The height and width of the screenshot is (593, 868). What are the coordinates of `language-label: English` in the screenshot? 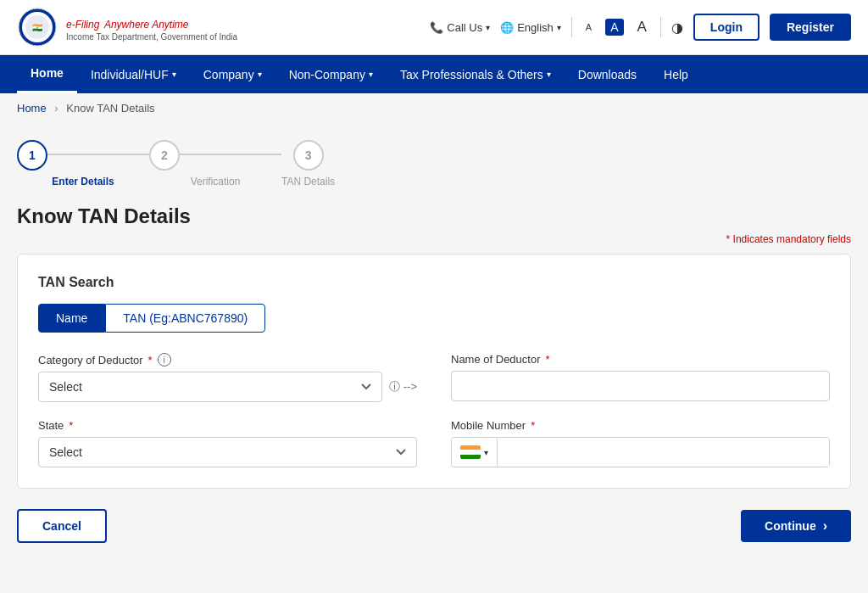 It's located at (536, 27).